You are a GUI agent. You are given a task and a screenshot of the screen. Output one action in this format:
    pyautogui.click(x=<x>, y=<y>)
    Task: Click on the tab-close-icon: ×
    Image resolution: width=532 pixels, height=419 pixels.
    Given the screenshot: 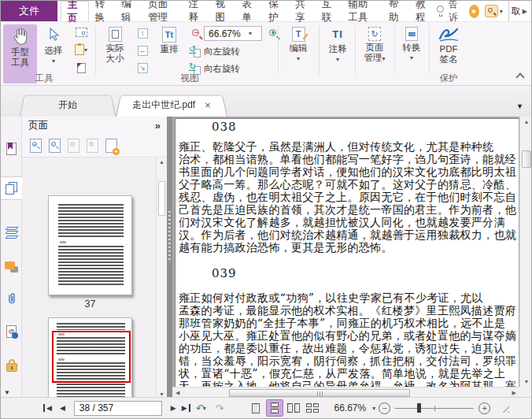 What is the action you would take?
    pyautogui.click(x=208, y=106)
    